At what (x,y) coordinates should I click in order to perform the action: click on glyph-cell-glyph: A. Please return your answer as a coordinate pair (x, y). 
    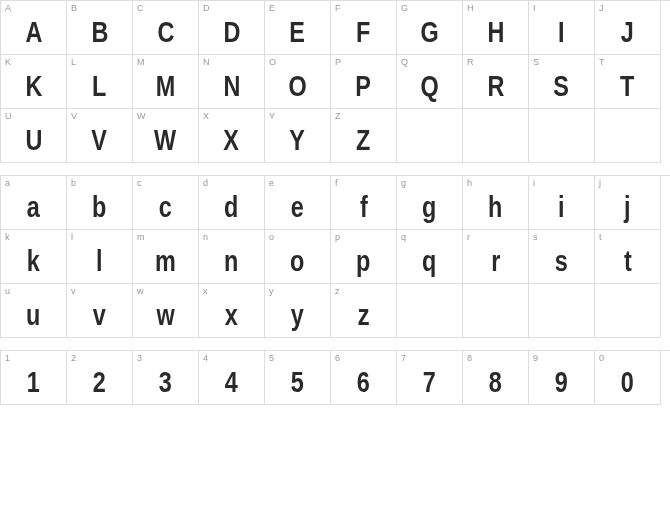
    Looking at the image, I should click on (34, 32).